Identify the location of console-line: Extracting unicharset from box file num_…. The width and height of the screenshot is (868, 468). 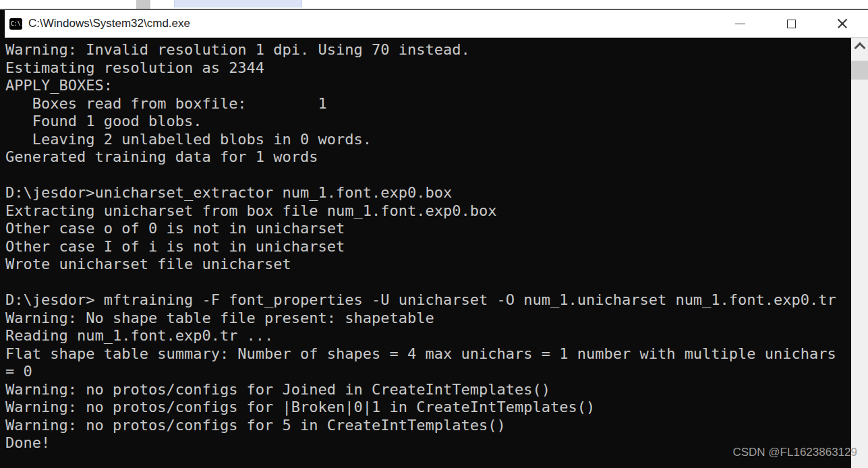
(428, 212).